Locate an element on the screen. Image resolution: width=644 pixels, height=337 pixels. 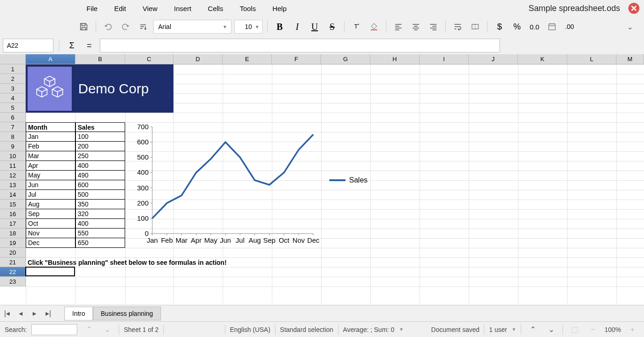
cell: Sep is located at coordinates (51, 214).